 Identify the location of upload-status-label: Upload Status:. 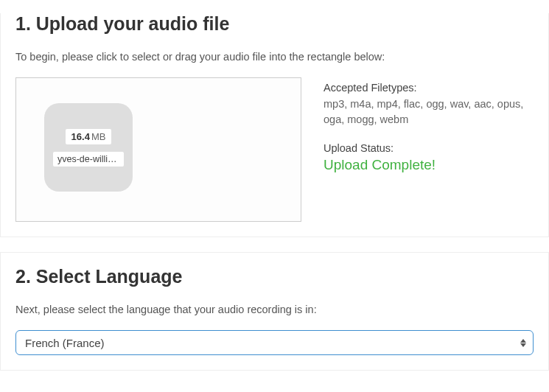
(429, 148).